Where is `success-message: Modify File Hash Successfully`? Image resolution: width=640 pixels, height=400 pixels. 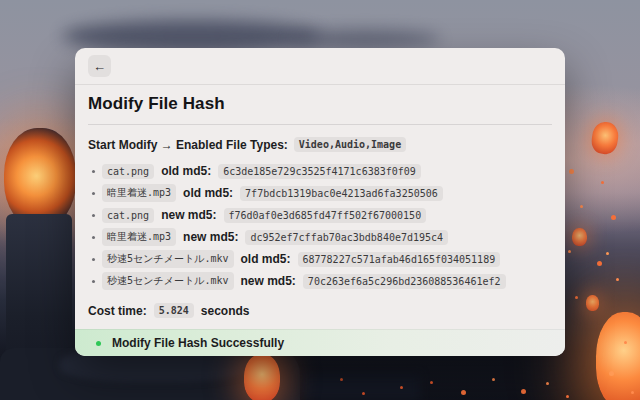 success-message: Modify File Hash Successfully is located at coordinates (198, 343).